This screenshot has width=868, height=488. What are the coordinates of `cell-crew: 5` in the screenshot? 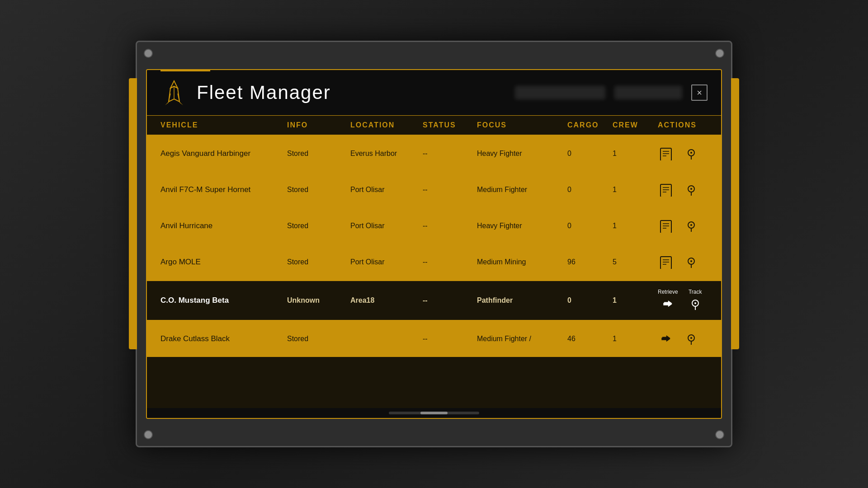 It's located at (635, 262).